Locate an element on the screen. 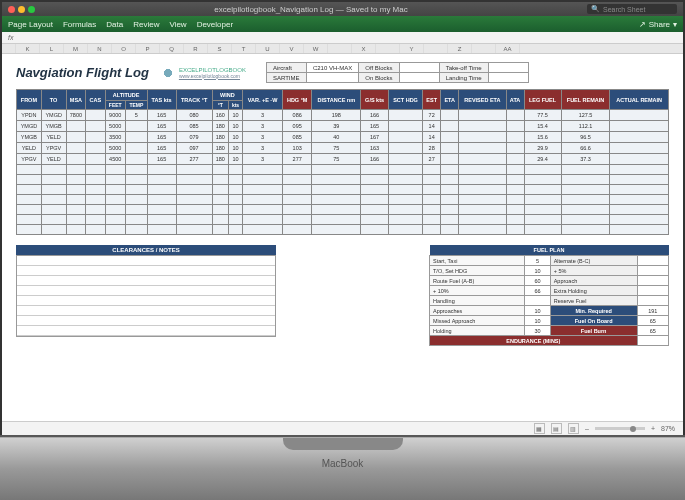 The image size is (685, 500). col-subheader: FEET is located at coordinates (115, 106).